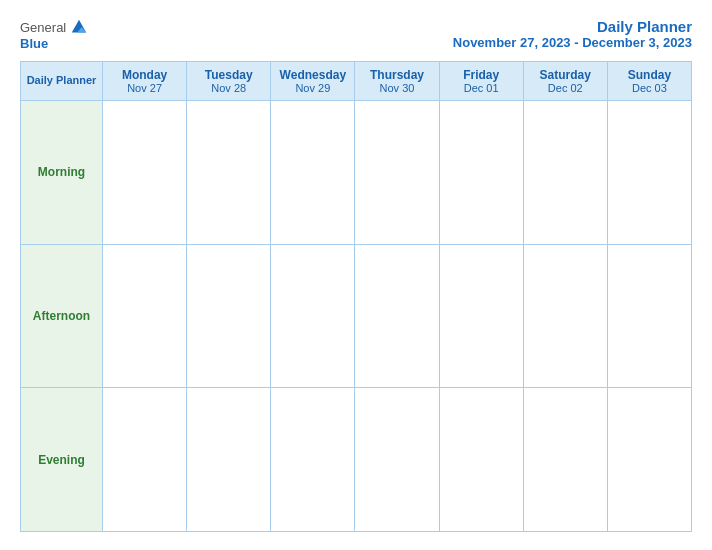 The width and height of the screenshot is (712, 550). Describe the element at coordinates (144, 75) in the screenshot. I see `monday-name: Monday` at that location.